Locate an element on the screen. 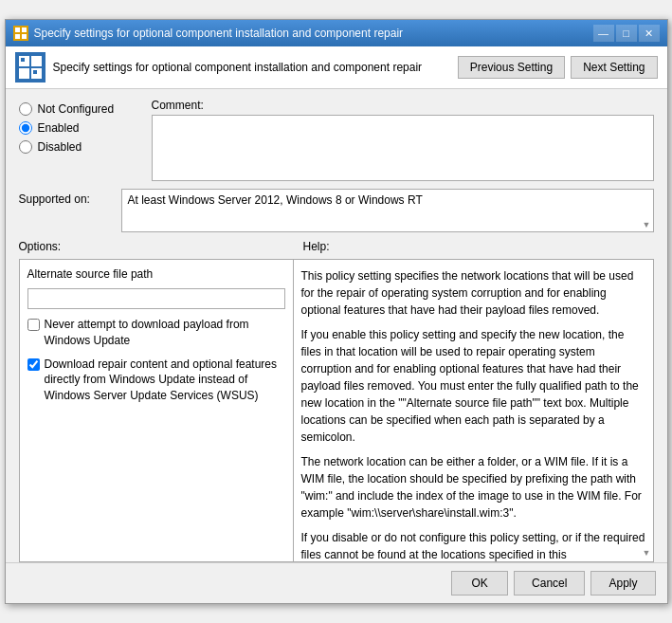 The width and height of the screenshot is (672, 623). source-file-label: Alternate source file path is located at coordinates (156, 274).